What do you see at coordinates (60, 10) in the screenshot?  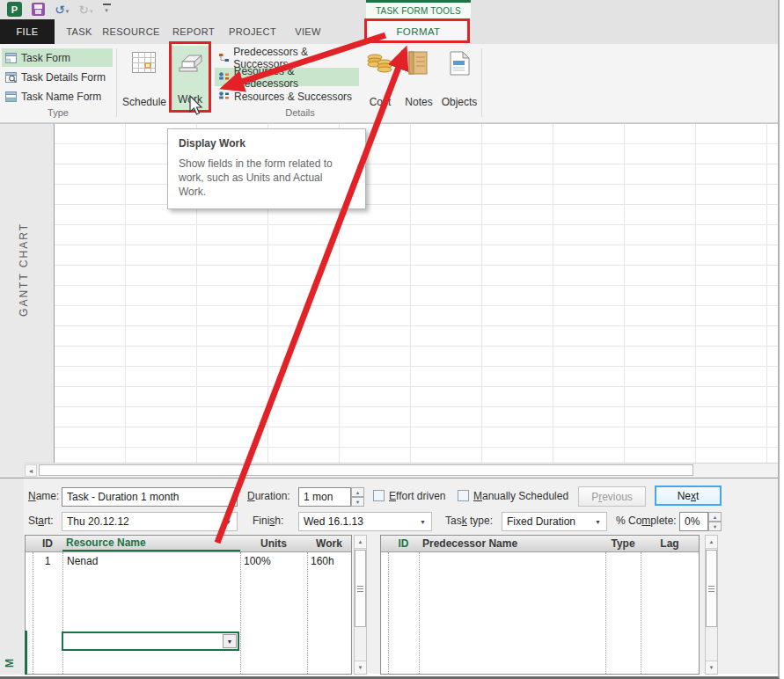 I see `undo-icon: ↺` at bounding box center [60, 10].